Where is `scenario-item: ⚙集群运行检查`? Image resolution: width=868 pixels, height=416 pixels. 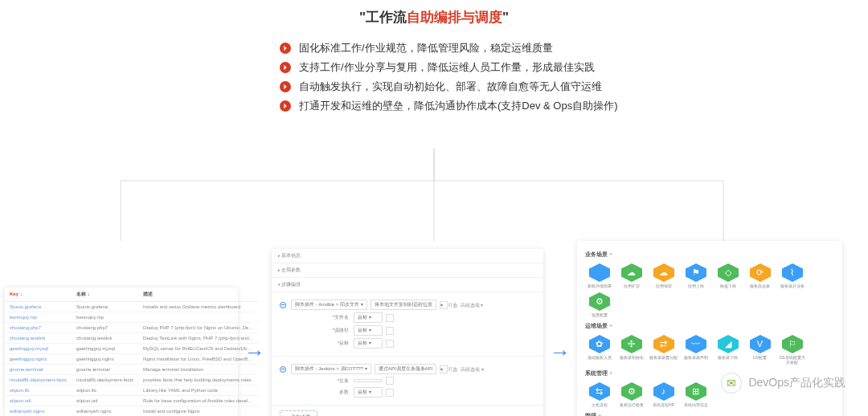 scenario-item: ⚙集群运行检查 is located at coordinates (632, 395).